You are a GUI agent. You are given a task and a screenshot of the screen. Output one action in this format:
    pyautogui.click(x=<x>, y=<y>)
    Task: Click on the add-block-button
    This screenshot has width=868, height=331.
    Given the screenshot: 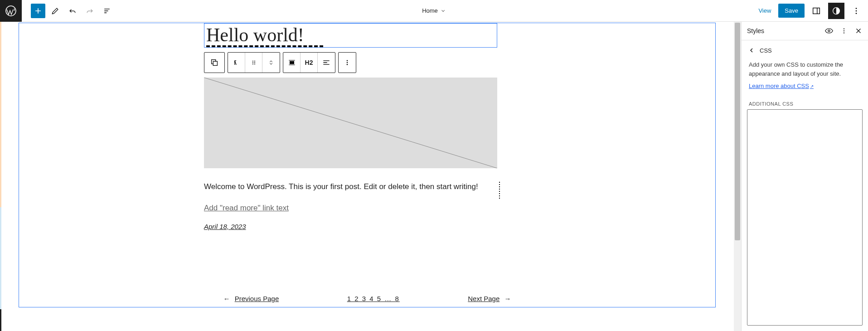 What is the action you would take?
    pyautogui.click(x=38, y=11)
    